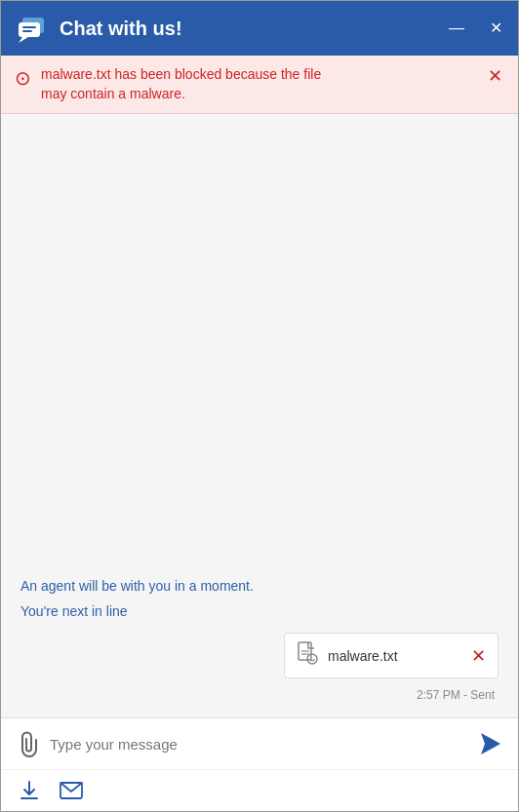 Image resolution: width=519 pixels, height=812 pixels. What do you see at coordinates (260, 695) in the screenshot?
I see `message-timestamp: 2:57 PM - Sent` at bounding box center [260, 695].